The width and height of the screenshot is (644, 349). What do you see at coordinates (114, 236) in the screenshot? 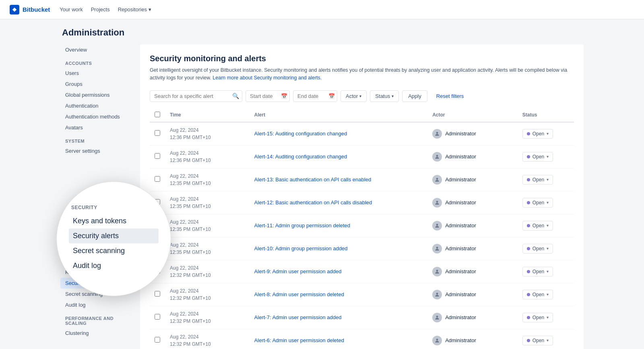
I see `zoom-item-security-alerts: Security alerts` at bounding box center [114, 236].